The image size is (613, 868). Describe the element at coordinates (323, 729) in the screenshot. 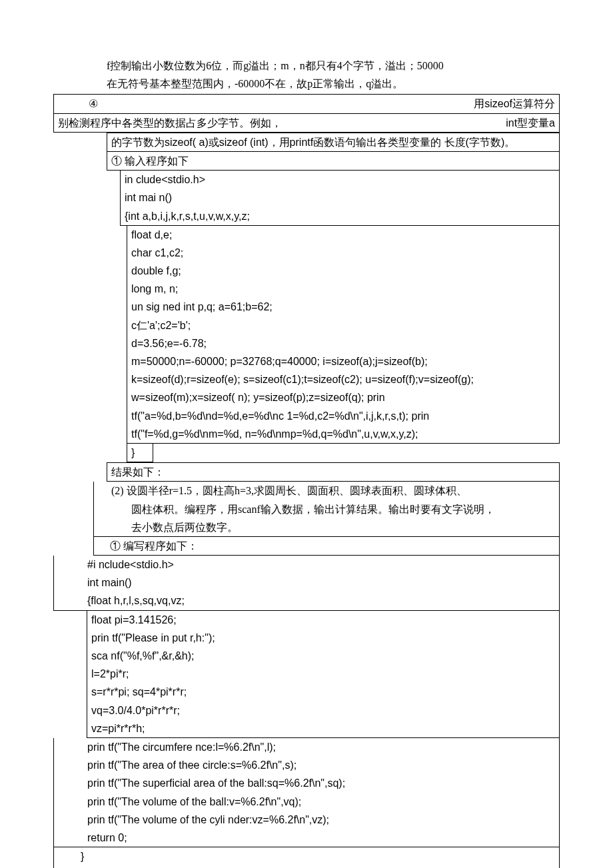

I see `c3b-6: vz=pi*r*r*h;` at that location.